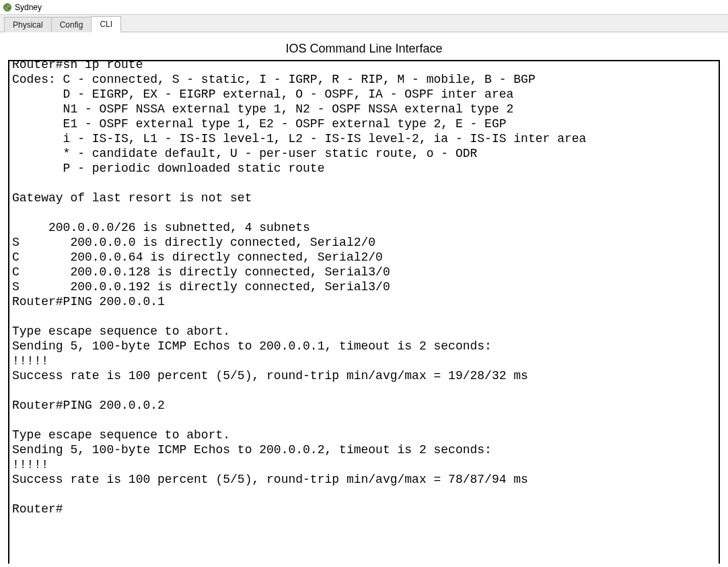  Describe the element at coordinates (106, 24) in the screenshot. I see `tab-cli: CLI` at that location.